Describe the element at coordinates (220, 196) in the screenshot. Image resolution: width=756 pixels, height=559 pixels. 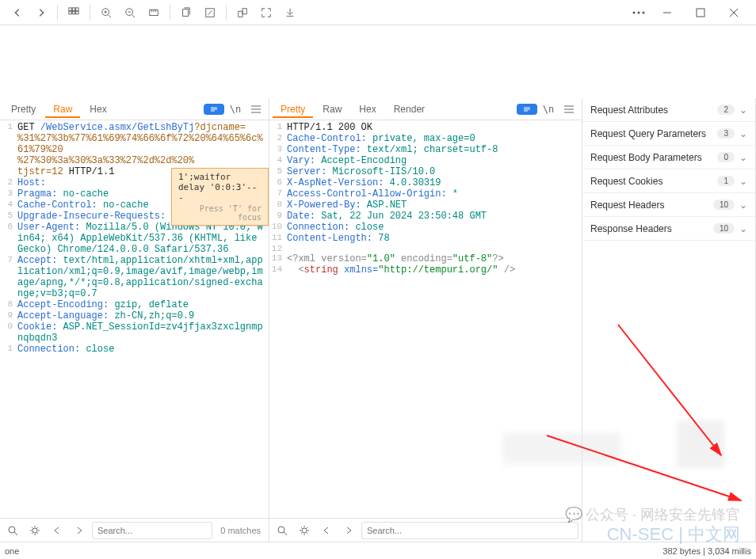
I see `decode-tooltip: 1';waitfor delay '0:0:3'-- - Press 'T' f…` at that location.